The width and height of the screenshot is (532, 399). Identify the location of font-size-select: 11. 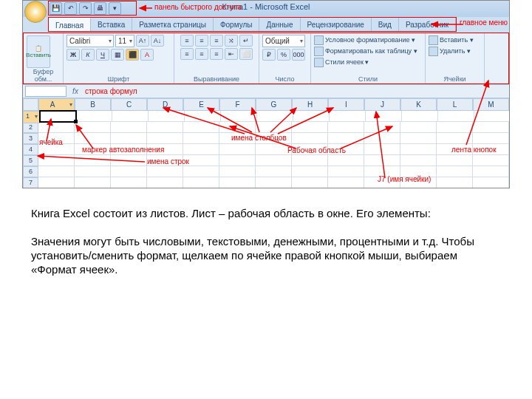
(125, 41).